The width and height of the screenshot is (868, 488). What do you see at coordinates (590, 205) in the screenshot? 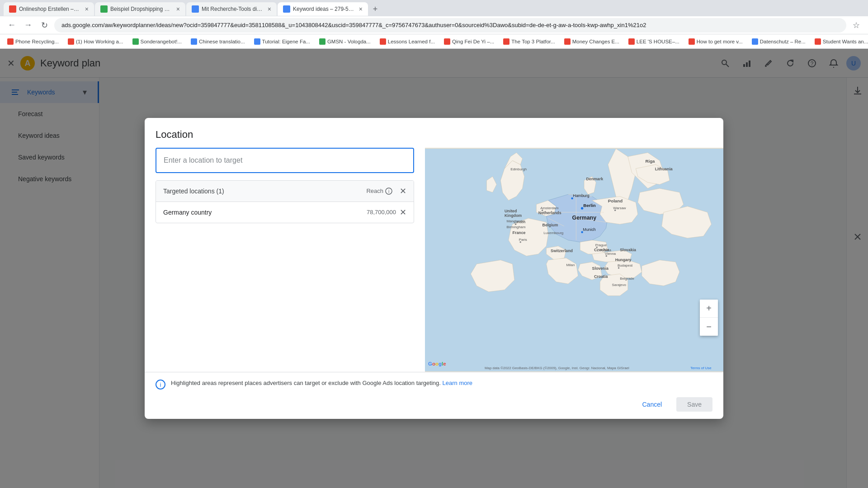
I see `svg-text: Berlin` at bounding box center [590, 205].